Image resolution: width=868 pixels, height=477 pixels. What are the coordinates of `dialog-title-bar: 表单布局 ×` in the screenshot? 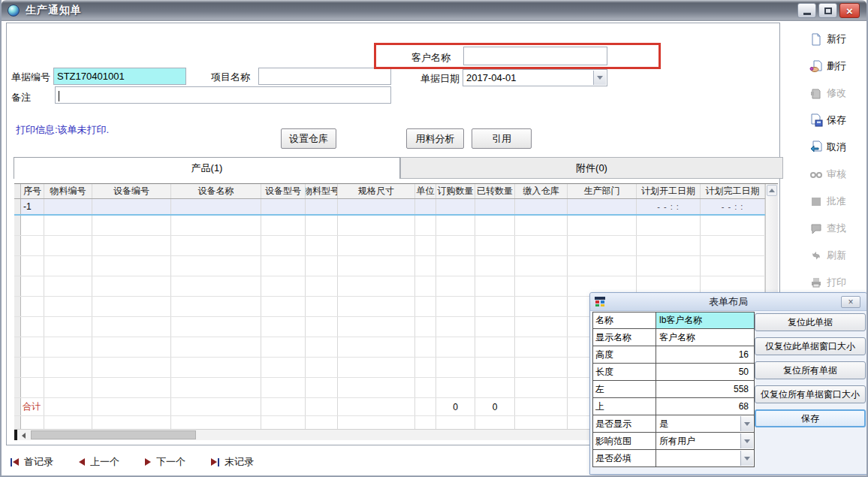 It's located at (728, 302).